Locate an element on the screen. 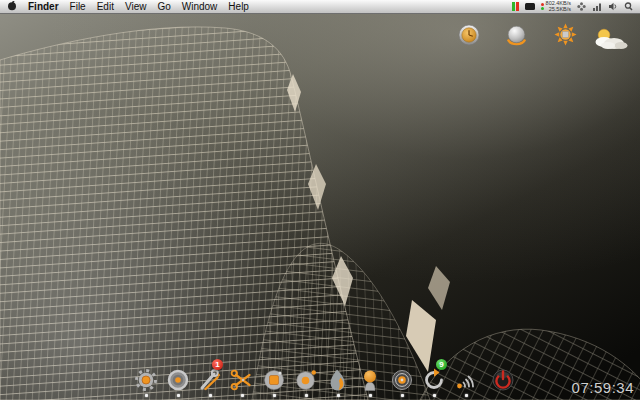 The width and height of the screenshot is (640, 400). sound-waves-icon is located at coordinates (466, 380).